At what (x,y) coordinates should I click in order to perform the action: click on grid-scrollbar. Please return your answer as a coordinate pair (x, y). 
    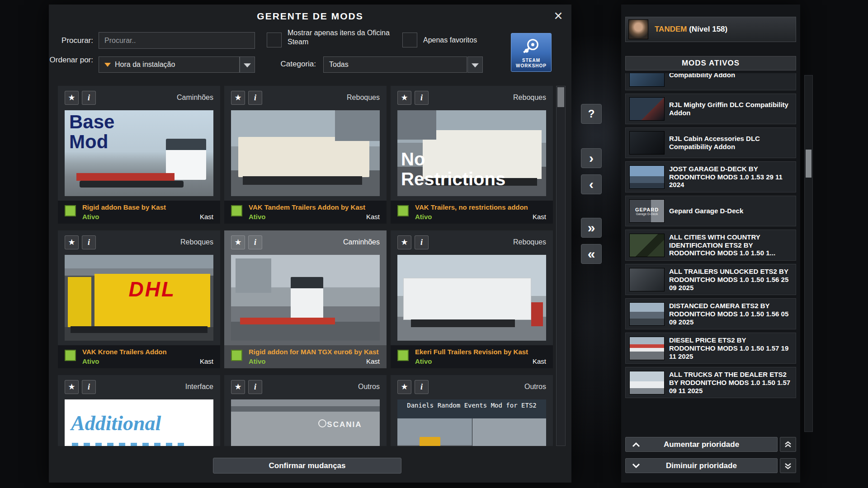
    Looking at the image, I should click on (561, 266).